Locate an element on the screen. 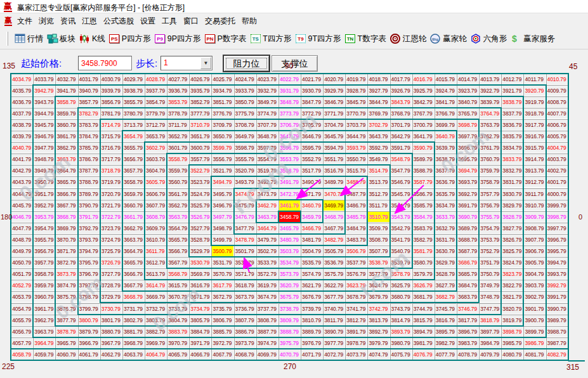 The width and height of the screenshot is (588, 378). price-cell: 3687.79 is located at coordinates (468, 251).